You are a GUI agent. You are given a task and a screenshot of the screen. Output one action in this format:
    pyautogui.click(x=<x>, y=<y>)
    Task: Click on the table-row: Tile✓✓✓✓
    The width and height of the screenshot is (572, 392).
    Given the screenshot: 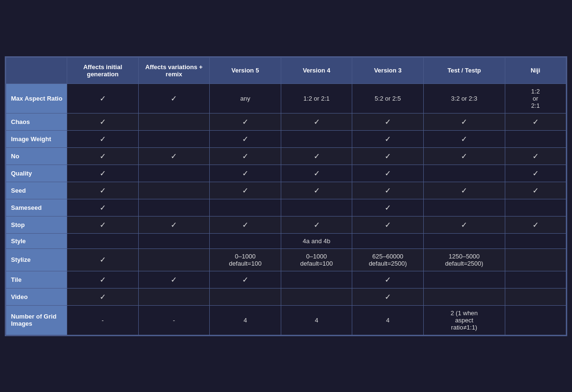 What is the action you would take?
    pyautogui.click(x=286, y=279)
    